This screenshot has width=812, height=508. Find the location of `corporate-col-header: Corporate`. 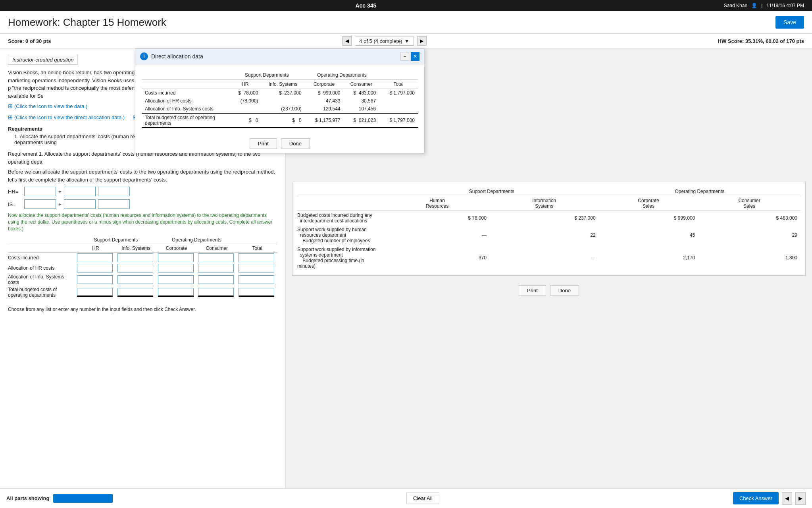

corporate-col-header: Corporate is located at coordinates (177, 249).